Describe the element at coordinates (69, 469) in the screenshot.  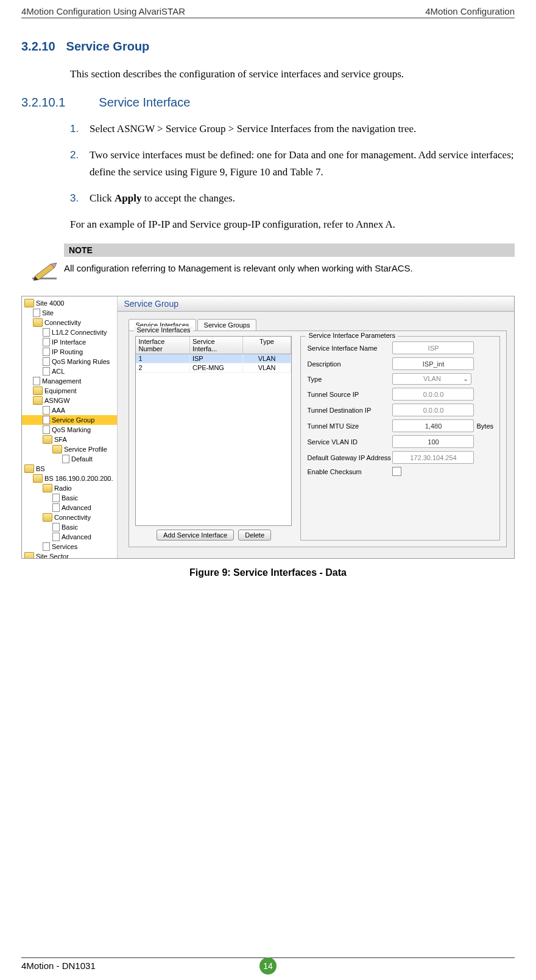
I see `tree-bs: BS` at that location.